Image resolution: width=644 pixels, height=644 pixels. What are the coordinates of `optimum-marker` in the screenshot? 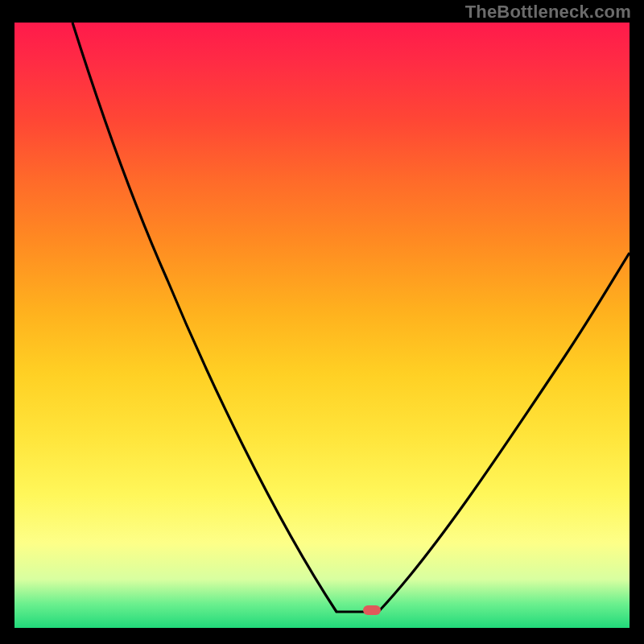 It's located at (372, 610).